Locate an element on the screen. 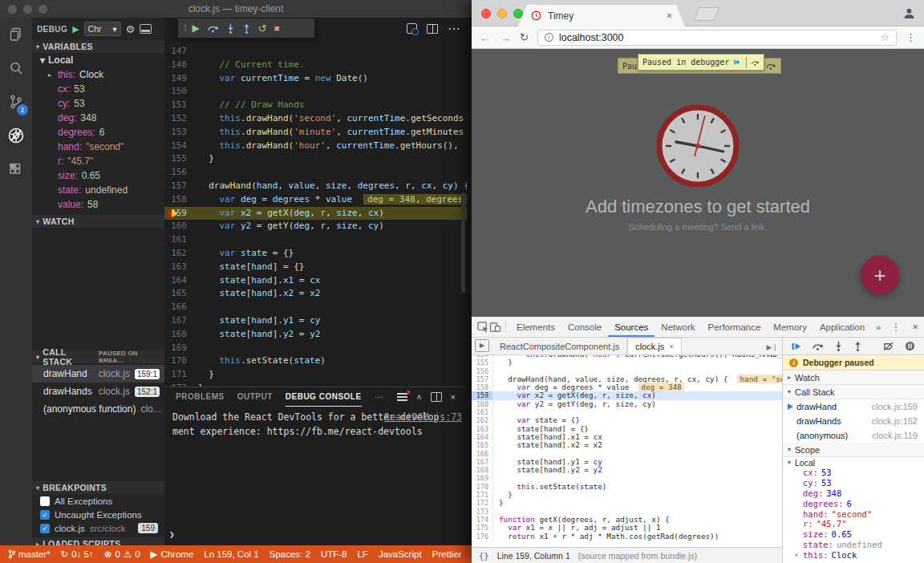 This screenshot has width=924, height=563. step-into-button is located at coordinates (839, 346).